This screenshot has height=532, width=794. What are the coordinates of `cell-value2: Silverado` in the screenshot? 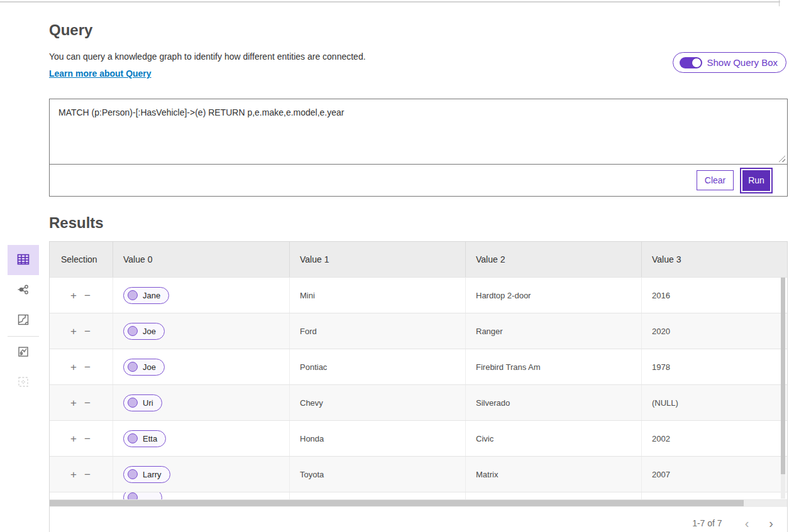 It's located at (553, 403).